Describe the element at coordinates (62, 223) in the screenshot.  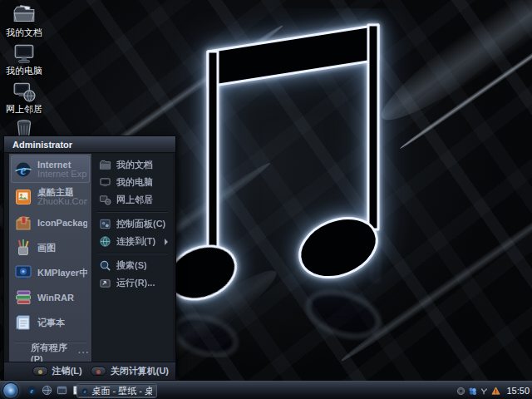
I see `menu-item-title: IconPackager` at that location.